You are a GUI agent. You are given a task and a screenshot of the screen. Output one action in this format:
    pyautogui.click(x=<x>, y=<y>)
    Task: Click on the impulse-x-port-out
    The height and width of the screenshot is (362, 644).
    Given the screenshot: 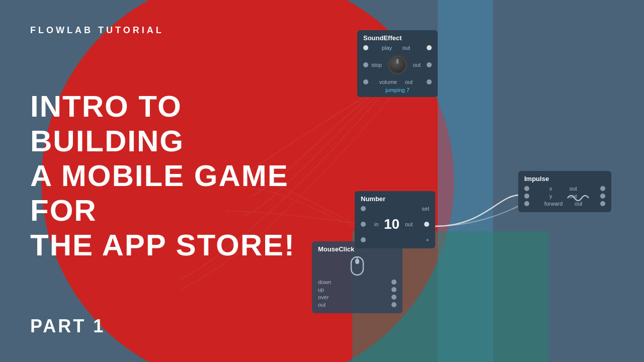 What is the action you would take?
    pyautogui.click(x=603, y=189)
    